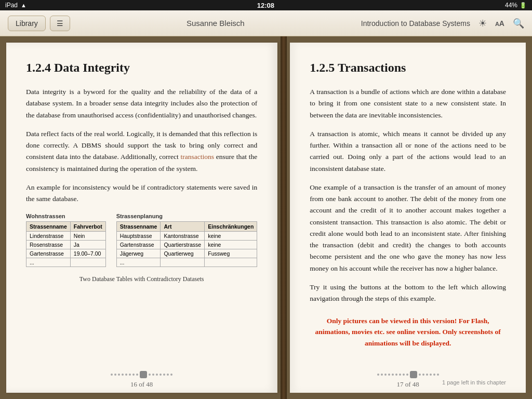  What do you see at coordinates (88, 227) in the screenshot?
I see `table1-col2-header: Fahrverbot` at bounding box center [88, 227].